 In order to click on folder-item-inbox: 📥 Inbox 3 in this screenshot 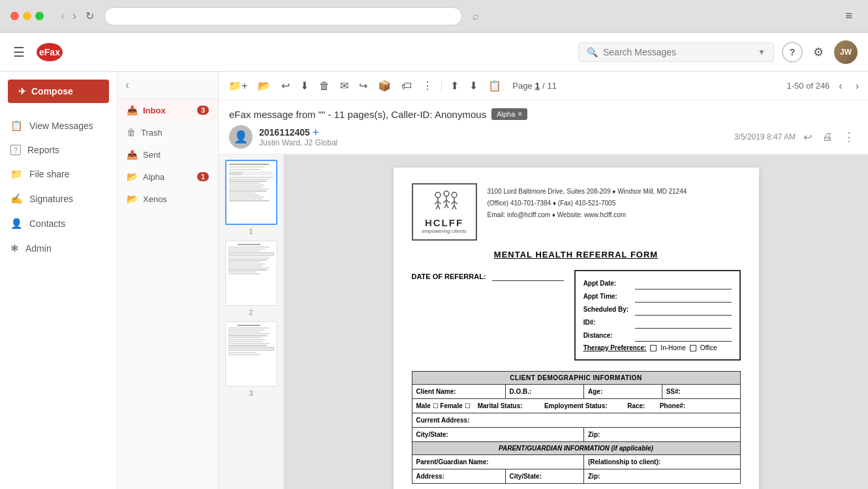, I will do `click(168, 110)`.